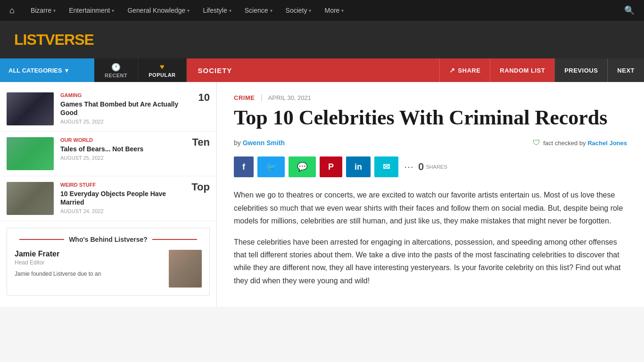 The height and width of the screenshot is (362, 644). I want to click on sidebar-thumb-objects, so click(30, 198).